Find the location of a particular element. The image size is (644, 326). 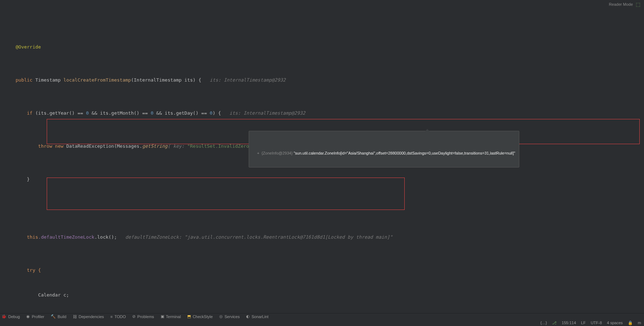

warning-icon: ⊘ is located at coordinates (134, 316).